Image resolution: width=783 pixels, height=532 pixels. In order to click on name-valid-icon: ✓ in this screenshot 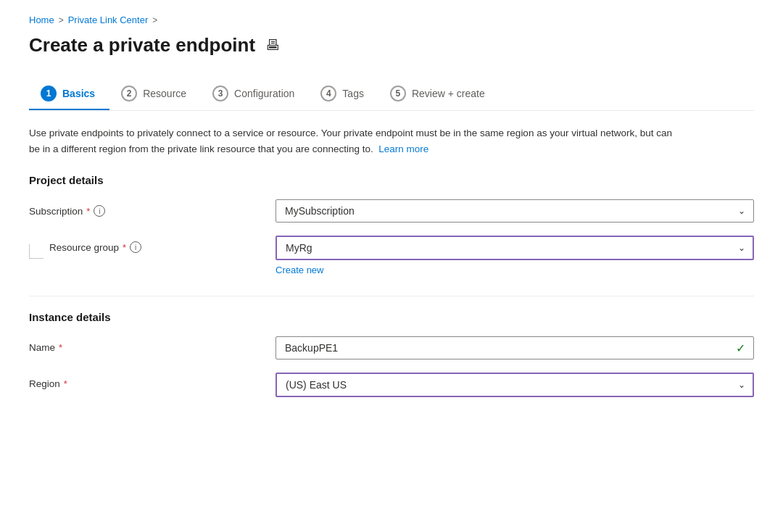, I will do `click(741, 348)`.